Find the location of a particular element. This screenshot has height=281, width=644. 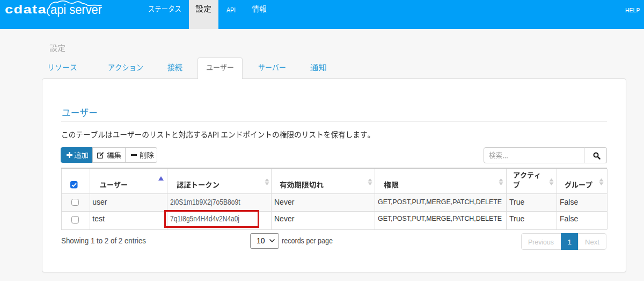

svg-text: Next is located at coordinates (592, 242).